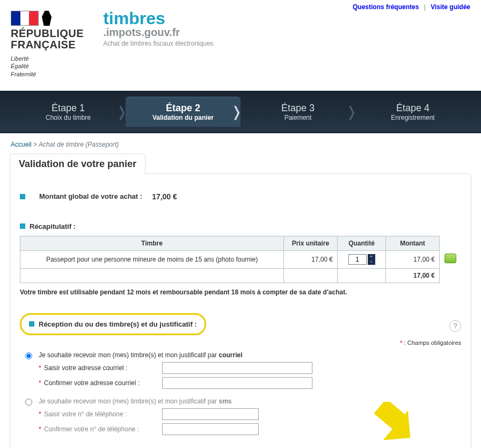 The image size is (481, 448). Describe the element at coordinates (47, 67) in the screenshot. I see `rf-motto: Liberté Égalité Fraternité` at that location.